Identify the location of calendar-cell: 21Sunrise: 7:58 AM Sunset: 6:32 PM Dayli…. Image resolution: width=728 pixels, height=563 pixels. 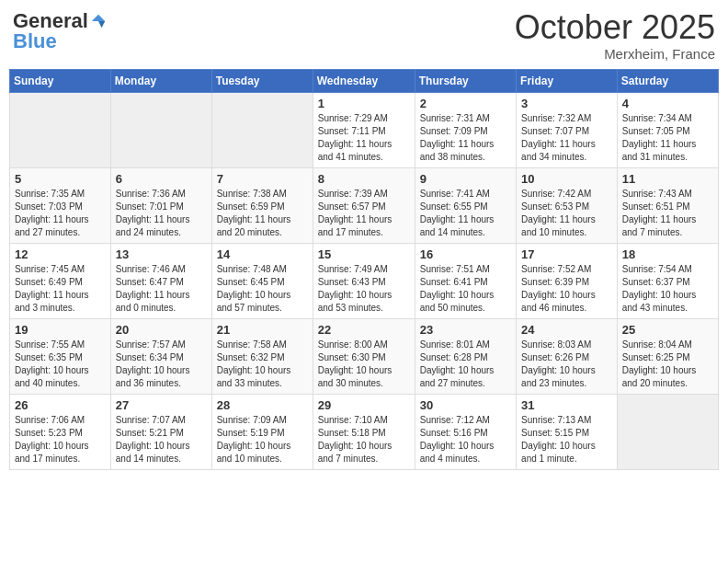
(262, 356).